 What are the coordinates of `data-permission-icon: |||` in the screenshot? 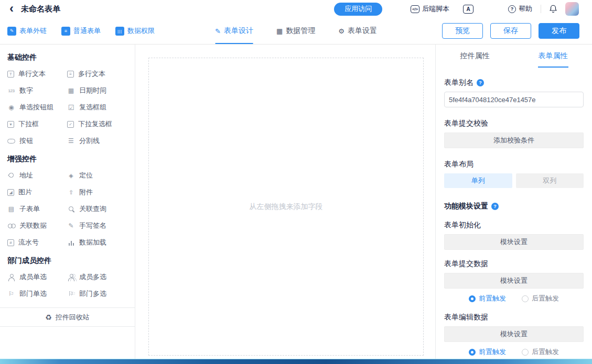 It's located at (120, 31).